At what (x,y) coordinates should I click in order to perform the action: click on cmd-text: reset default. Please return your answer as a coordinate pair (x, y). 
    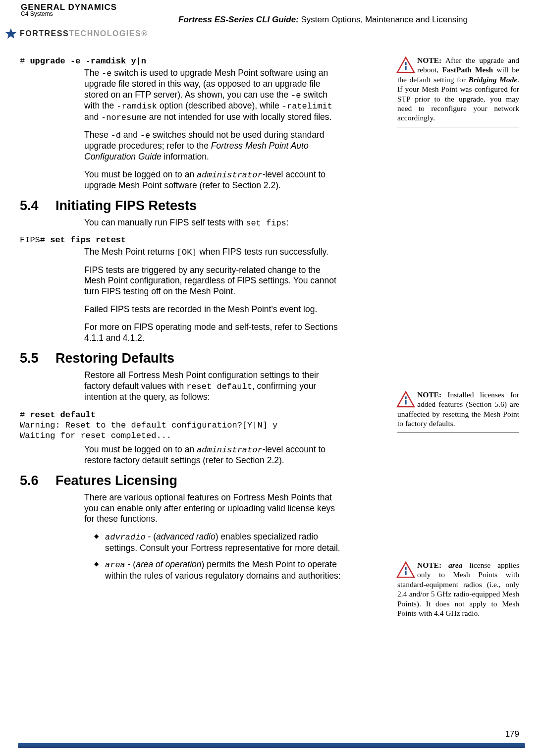
    Looking at the image, I should click on (62, 415).